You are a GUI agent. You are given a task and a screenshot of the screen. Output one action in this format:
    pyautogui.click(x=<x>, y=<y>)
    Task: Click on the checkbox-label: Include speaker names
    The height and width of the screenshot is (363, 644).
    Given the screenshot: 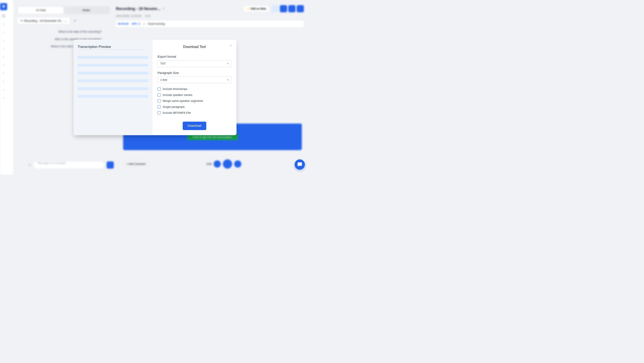 What is the action you would take?
    pyautogui.click(x=178, y=95)
    